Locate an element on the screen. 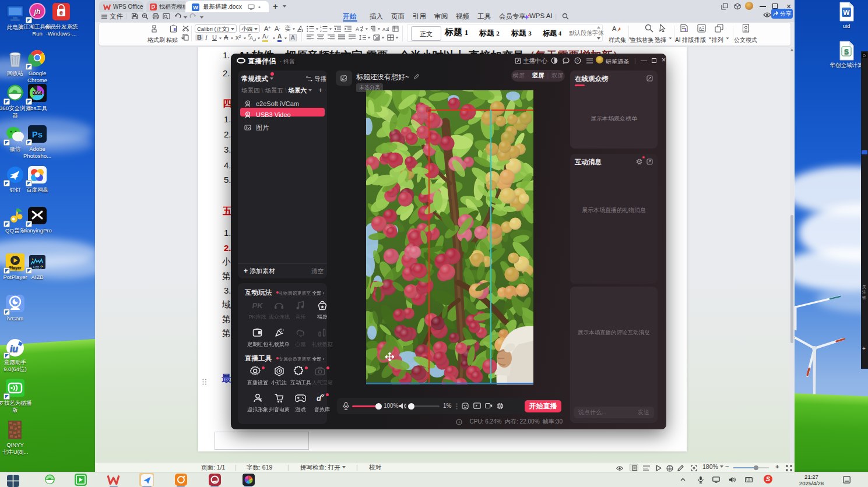  svg-text: AIZB 3 is located at coordinates (37, 267).